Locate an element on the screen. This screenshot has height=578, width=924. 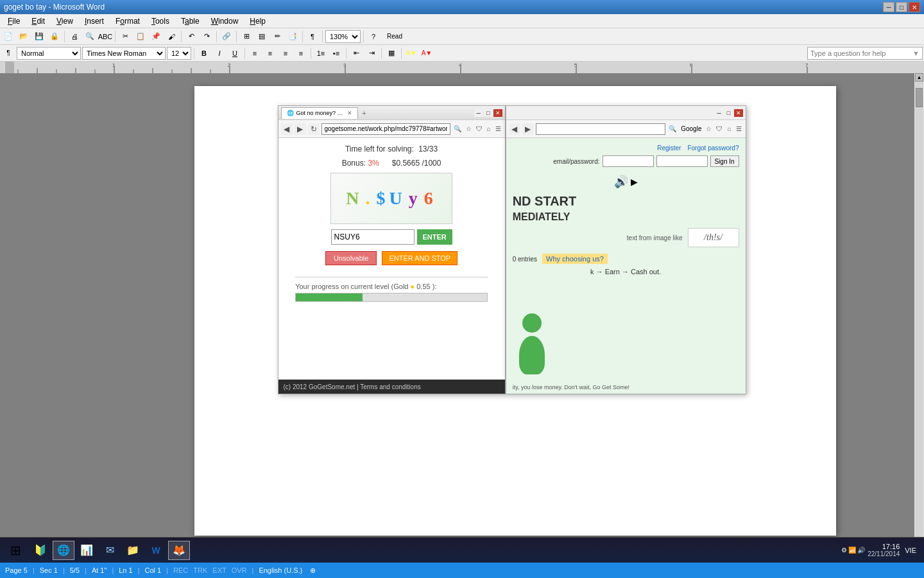
taskbar-icon-folder: 📁 is located at coordinates (133, 550).